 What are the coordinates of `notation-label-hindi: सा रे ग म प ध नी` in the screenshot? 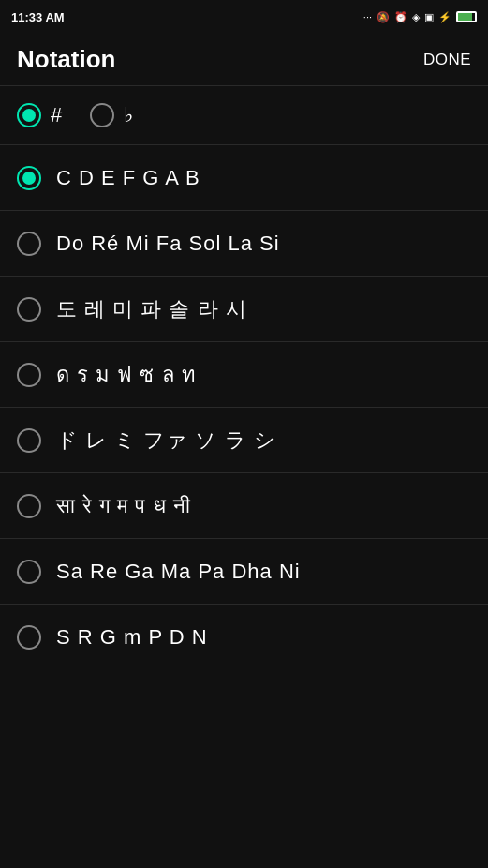 It's located at (124, 506).